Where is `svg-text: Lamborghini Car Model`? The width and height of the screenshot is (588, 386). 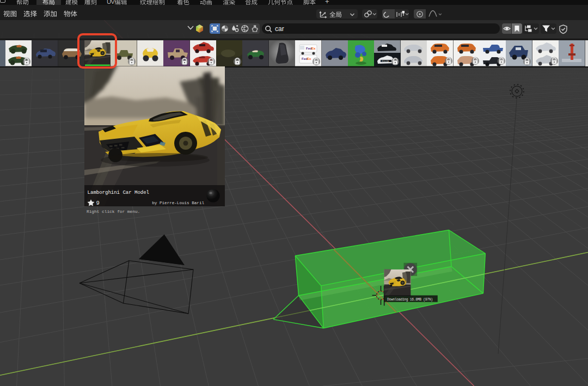
svg-text: Lamborghini Car Model is located at coordinates (119, 193).